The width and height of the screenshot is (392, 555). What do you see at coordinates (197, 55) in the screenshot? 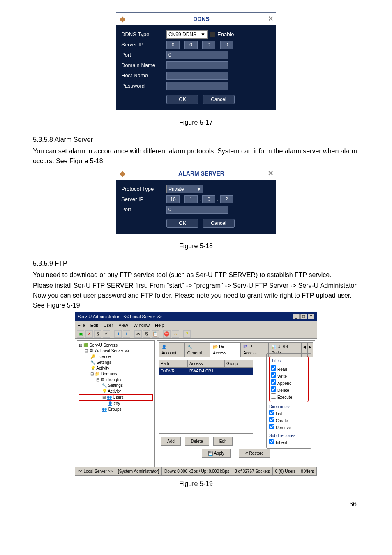
I see `port-input: 0` at bounding box center [197, 55].